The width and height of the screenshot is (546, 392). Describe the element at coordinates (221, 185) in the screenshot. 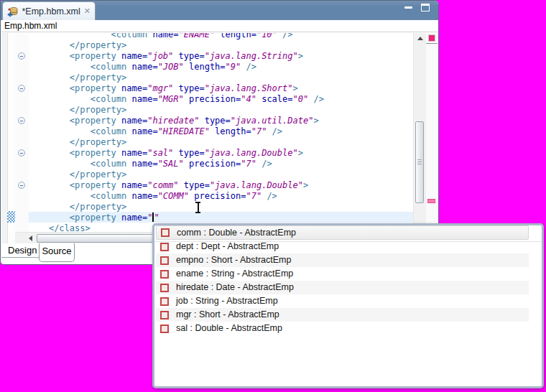

I see `code-line: <property name="comm" type="java.lang.Do…` at that location.